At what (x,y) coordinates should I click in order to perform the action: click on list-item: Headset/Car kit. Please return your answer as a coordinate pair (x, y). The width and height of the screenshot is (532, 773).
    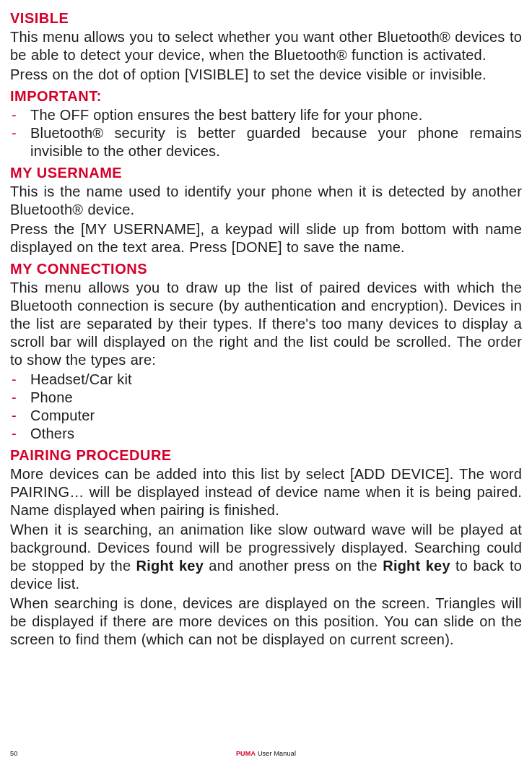
    Looking at the image, I should click on (266, 380).